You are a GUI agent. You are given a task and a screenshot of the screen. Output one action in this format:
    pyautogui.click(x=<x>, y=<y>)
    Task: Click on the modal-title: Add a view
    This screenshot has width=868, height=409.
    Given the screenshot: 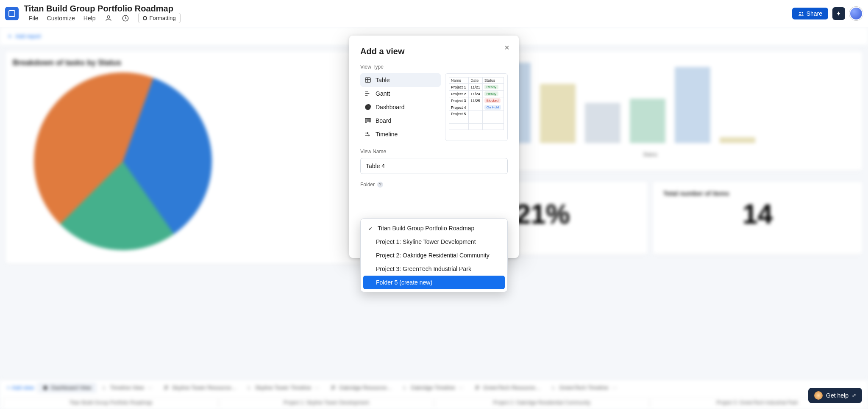 What is the action you would take?
    pyautogui.click(x=434, y=52)
    